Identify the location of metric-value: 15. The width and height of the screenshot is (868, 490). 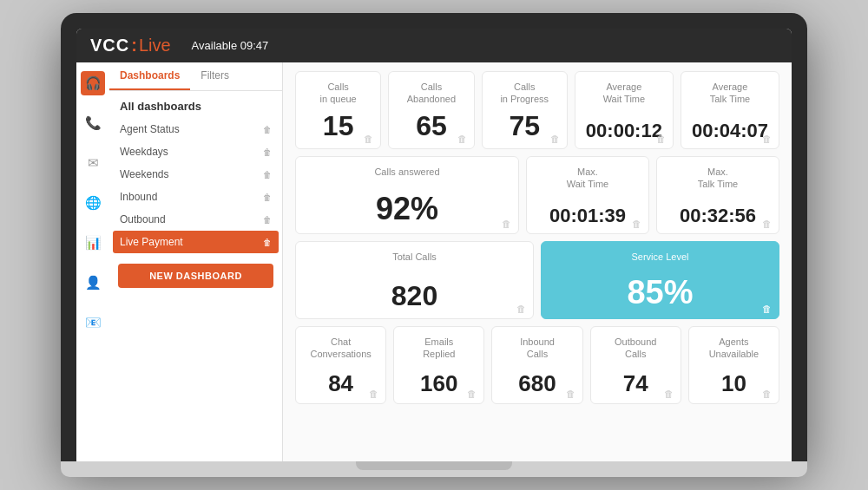
(339, 127).